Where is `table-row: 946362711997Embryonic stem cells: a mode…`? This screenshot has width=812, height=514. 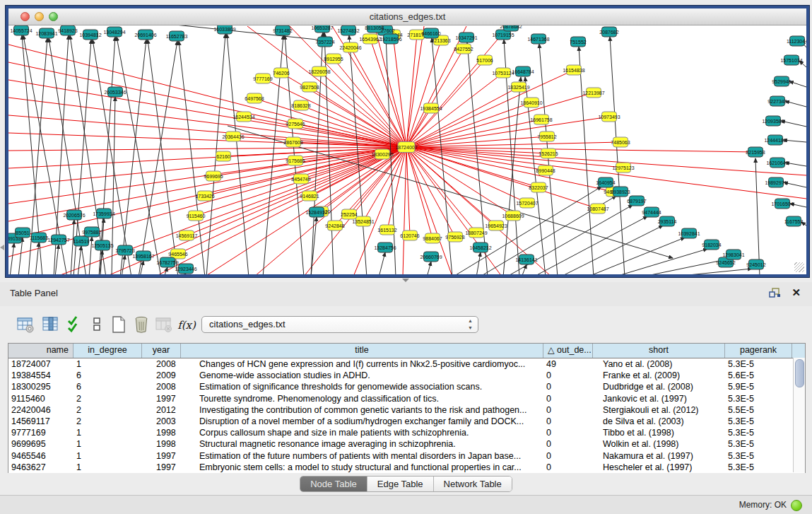
table-row: 946362711997Embryonic stem cells: a mode… is located at coordinates (407, 467).